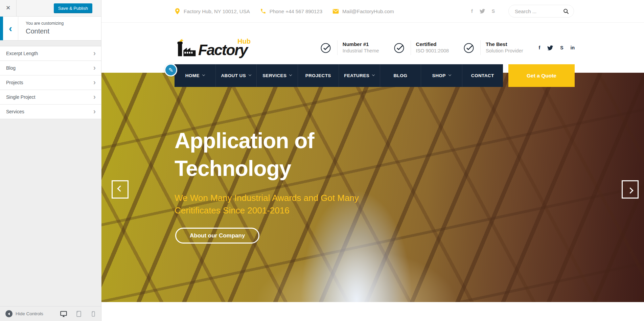  What do you see at coordinates (236, 76) in the screenshot?
I see `nav-item-about-us: ABOUT US` at bounding box center [236, 76].